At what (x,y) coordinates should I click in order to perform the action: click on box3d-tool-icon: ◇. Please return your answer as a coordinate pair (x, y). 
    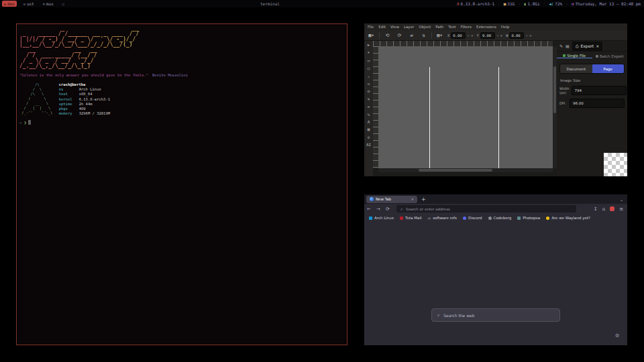
    Looking at the image, I should click on (369, 83).